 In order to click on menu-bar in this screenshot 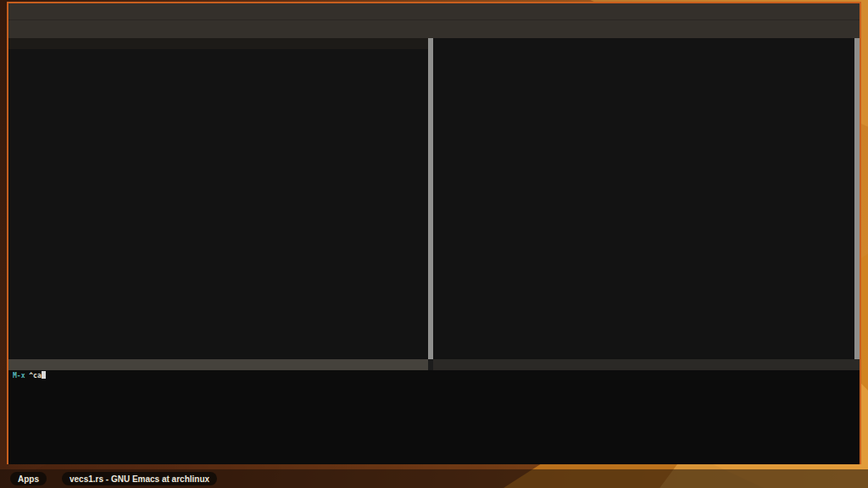, I will do `click(434, 12)`.